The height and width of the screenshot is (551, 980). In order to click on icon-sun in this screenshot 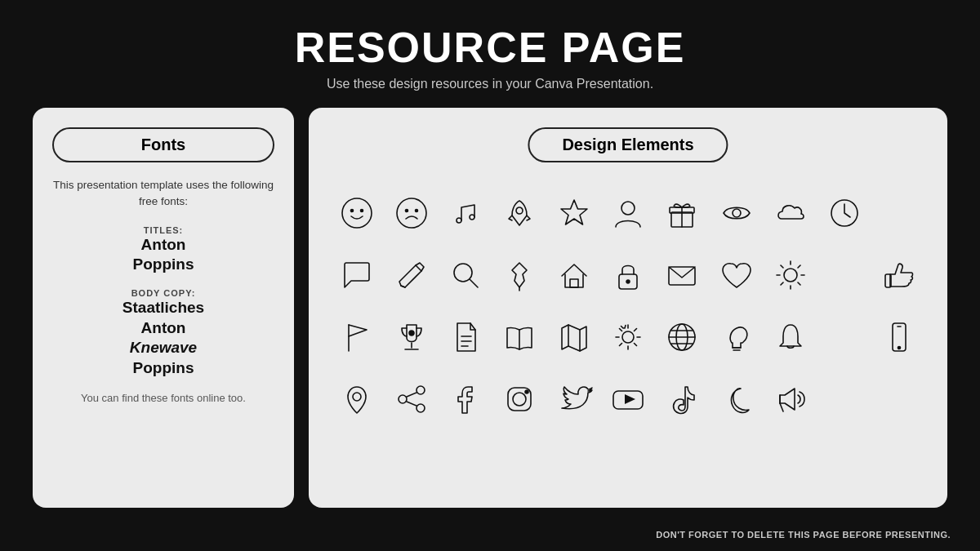, I will do `click(791, 275)`.